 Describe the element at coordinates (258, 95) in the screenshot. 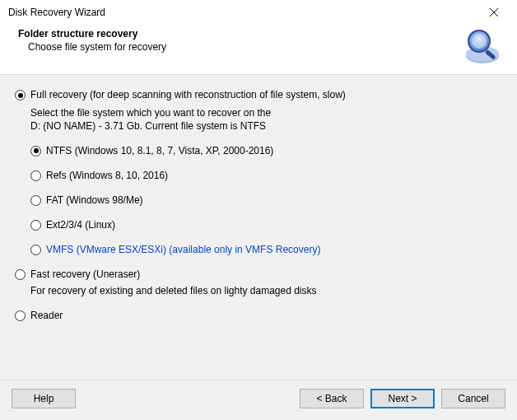

I see `option-full-recovery: Full recovery (for deep scanning with re…` at that location.